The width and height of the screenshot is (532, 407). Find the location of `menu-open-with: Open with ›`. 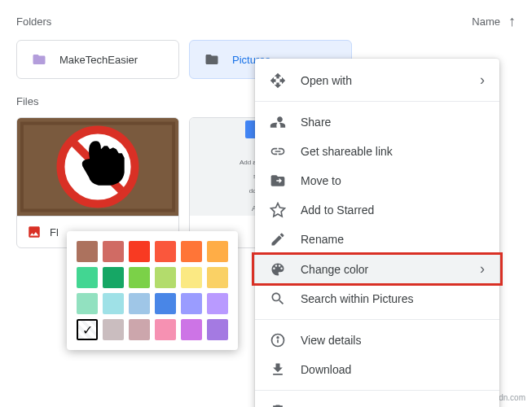

menu-open-with: Open with › is located at coordinates (377, 80).